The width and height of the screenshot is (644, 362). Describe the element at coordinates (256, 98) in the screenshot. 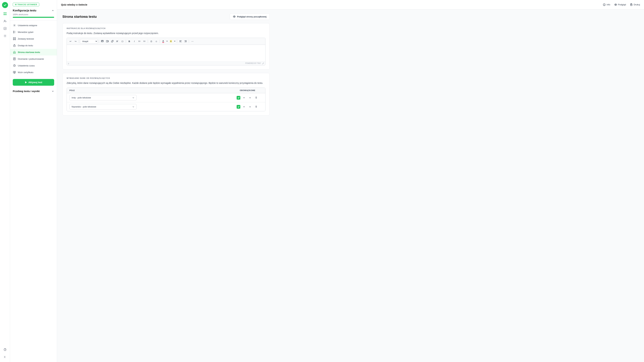

I see `delete-imie` at that location.